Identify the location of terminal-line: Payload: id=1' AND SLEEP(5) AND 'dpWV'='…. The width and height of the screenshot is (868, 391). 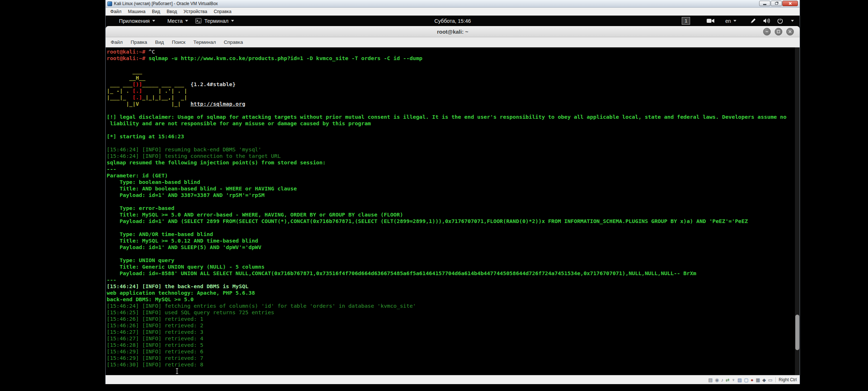
(453, 247).